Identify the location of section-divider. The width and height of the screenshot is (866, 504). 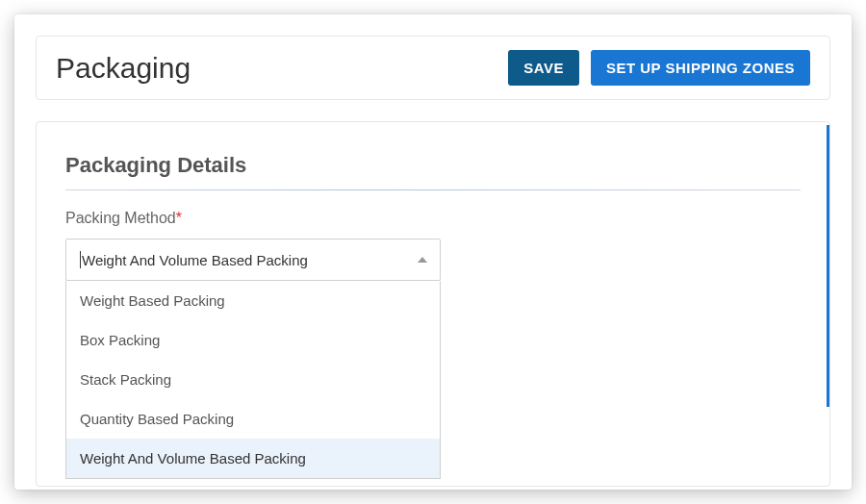
(433, 190).